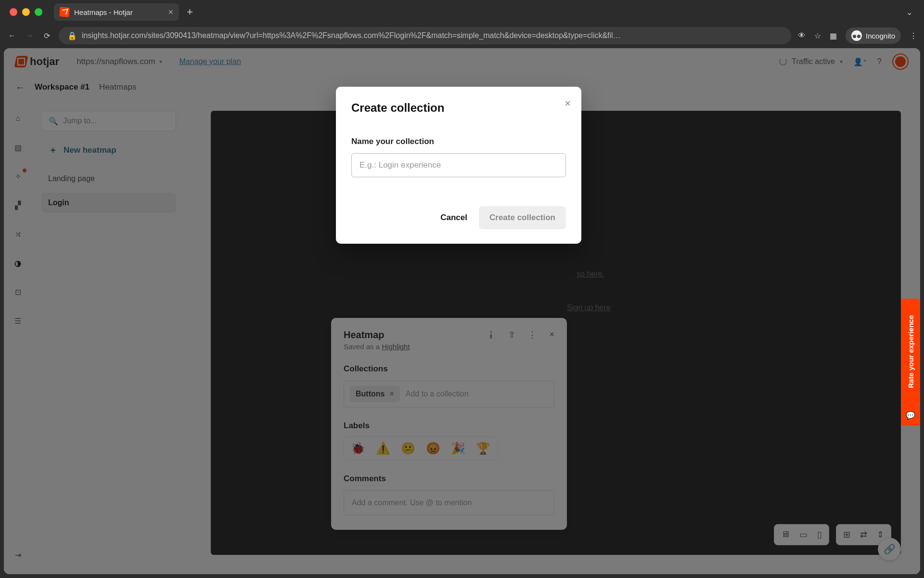 This screenshot has height=578, width=924. I want to click on collection-name-input, so click(459, 165).